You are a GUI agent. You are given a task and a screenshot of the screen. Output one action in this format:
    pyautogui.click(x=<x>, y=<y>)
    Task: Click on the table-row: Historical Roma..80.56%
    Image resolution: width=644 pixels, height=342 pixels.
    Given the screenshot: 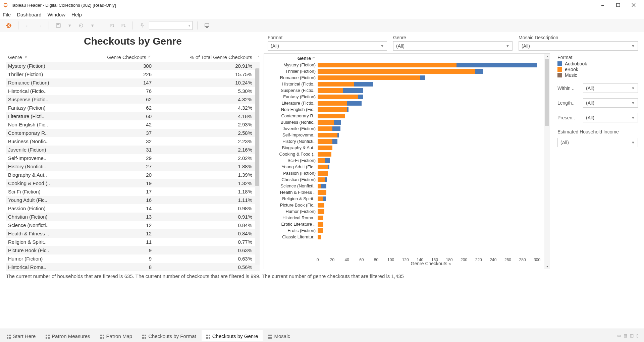 What is the action you would take?
    pyautogui.click(x=133, y=267)
    